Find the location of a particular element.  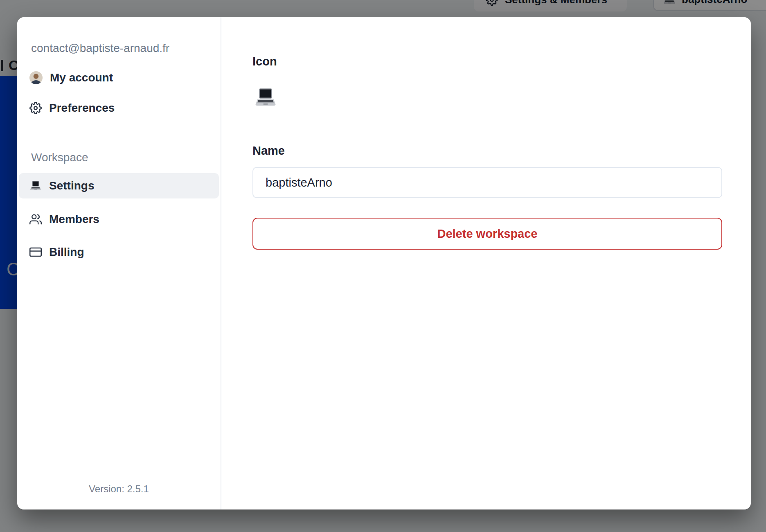

version-text: Version: 2.5.1 is located at coordinates (119, 489).